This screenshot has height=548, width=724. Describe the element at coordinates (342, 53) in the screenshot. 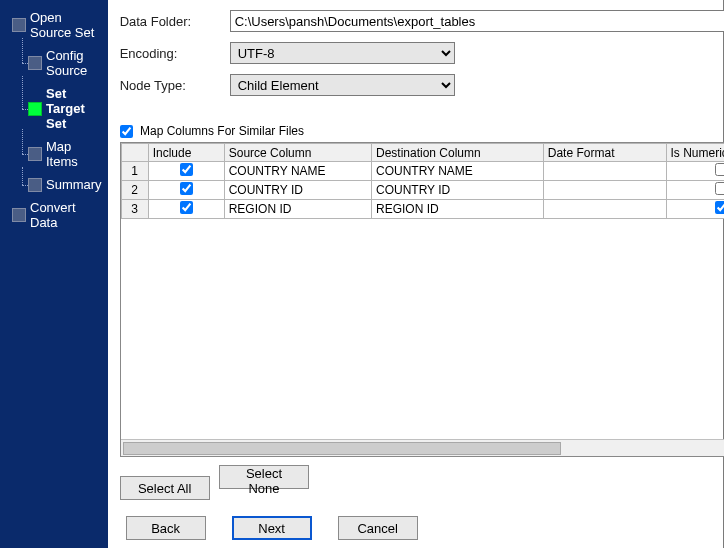

I see `encoding-select: UTF-8` at that location.